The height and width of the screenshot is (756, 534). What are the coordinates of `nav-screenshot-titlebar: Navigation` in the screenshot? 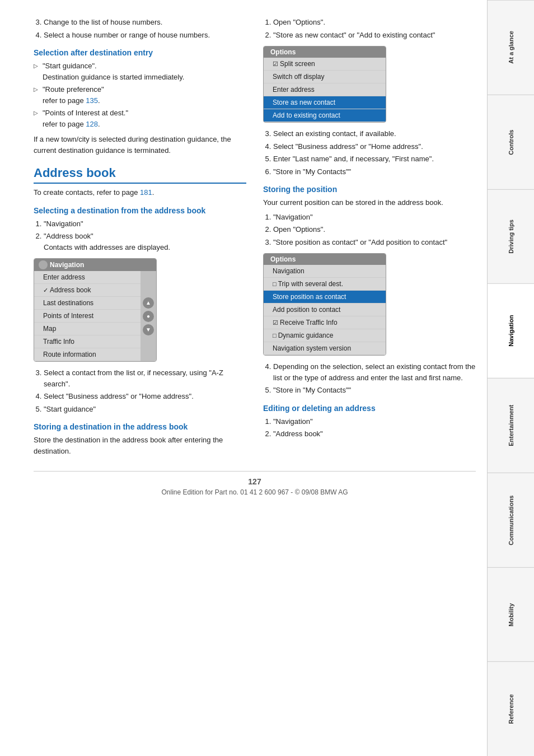 It's located at (95, 265).